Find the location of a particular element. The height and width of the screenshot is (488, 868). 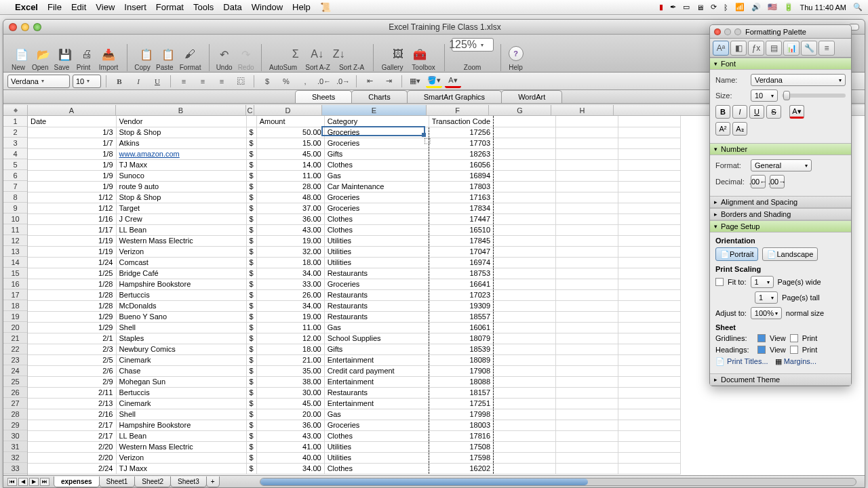

font-name-combo: Verdana▾ is located at coordinates (39, 81).